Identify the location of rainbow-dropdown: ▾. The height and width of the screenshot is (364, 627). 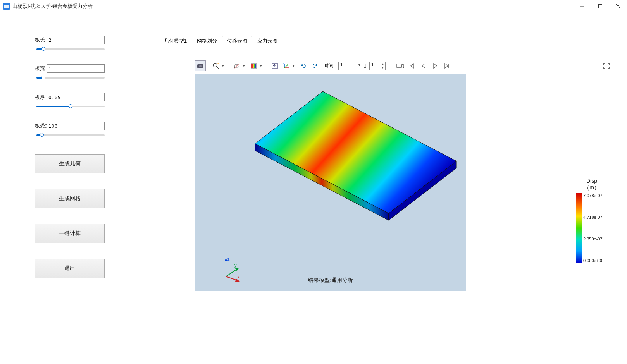
(262, 66).